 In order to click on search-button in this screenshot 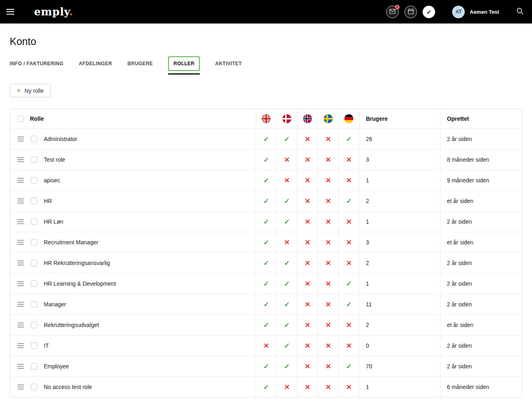, I will do `click(520, 12)`.